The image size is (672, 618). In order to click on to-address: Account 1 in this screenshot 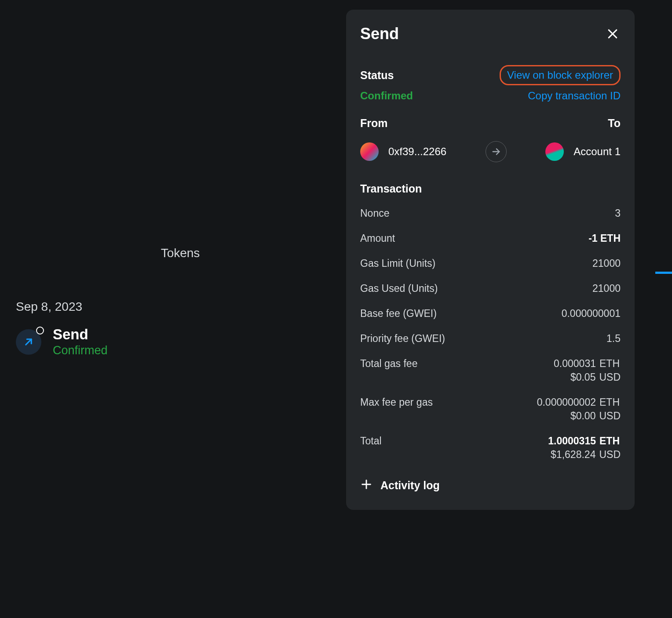, I will do `click(597, 152)`.